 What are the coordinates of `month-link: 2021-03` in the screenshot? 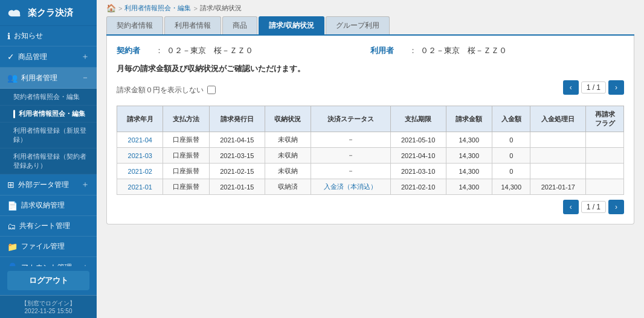 It's located at (140, 156).